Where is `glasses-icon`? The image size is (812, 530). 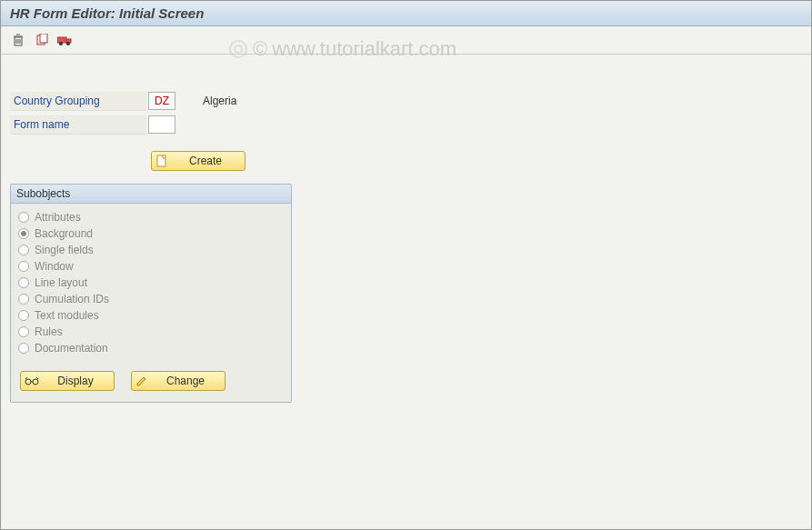
glasses-icon is located at coordinates (32, 381).